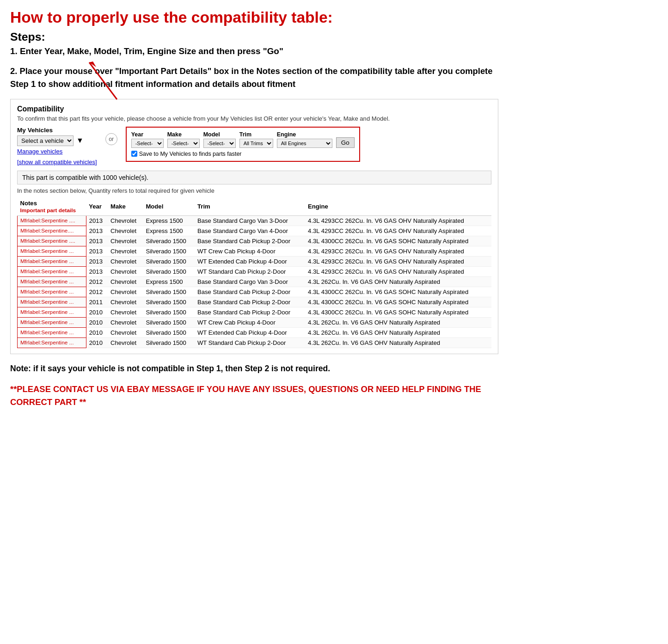 The width and height of the screenshot is (668, 644). I want to click on table-row: Mfrlabel:Serpentine ....2013ChevroletExp…, so click(255, 221).